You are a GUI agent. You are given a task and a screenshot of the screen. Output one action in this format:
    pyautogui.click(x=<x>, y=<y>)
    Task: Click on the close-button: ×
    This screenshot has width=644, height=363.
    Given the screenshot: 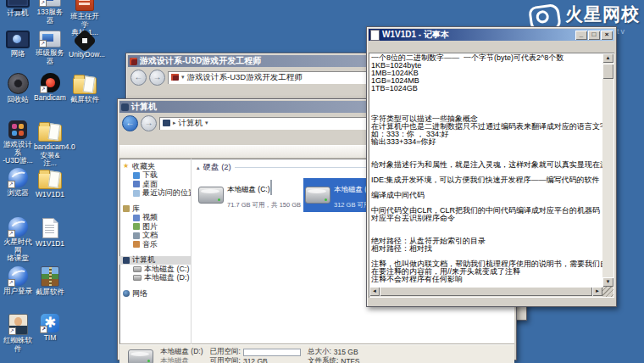 What is the action you would take?
    pyautogui.click(x=607, y=36)
    